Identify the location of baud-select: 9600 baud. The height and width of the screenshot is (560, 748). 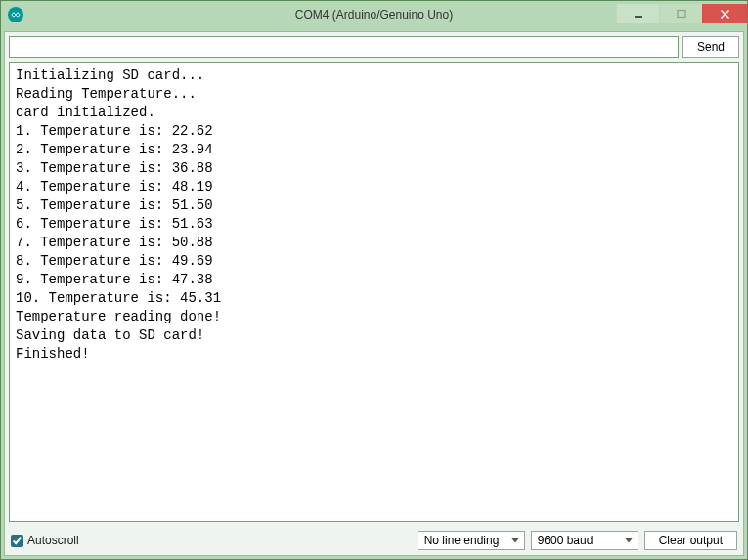
(585, 540).